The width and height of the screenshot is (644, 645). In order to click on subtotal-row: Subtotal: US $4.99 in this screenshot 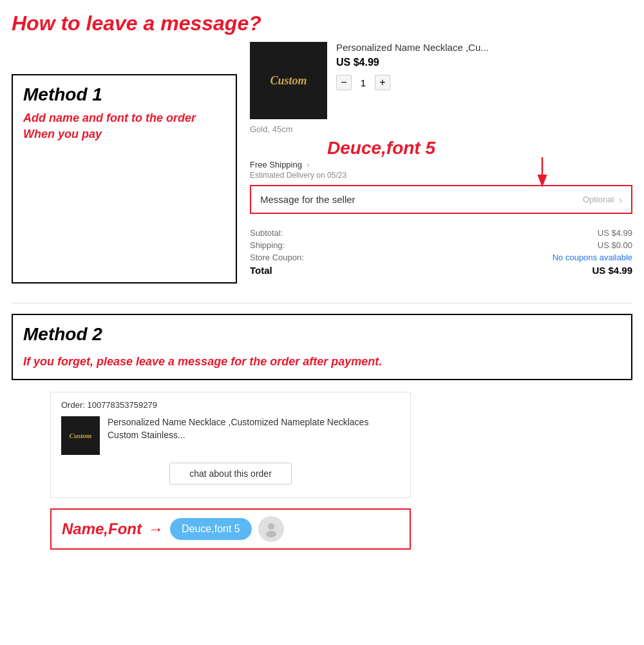, I will do `click(441, 233)`.